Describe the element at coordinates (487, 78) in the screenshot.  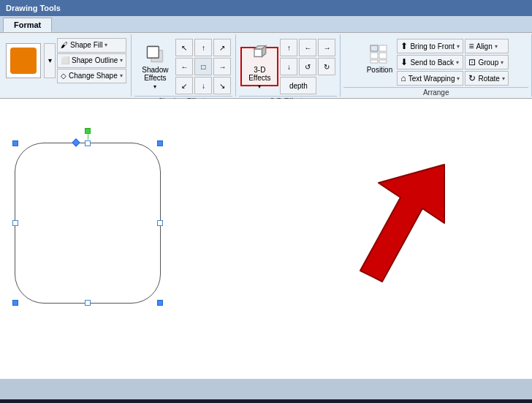
I see `rotate-btn: ↻ Rotate ▾` at that location.